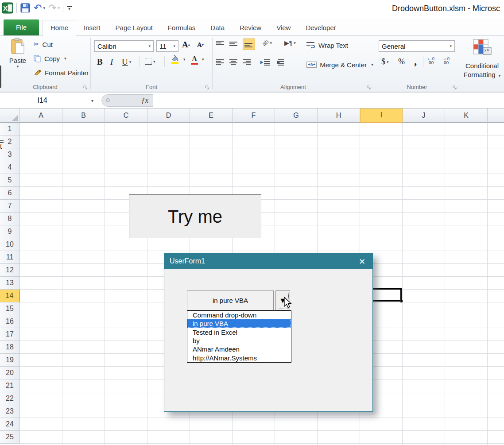 The width and height of the screenshot is (504, 445). I want to click on increase-decimal-button: ←.0.00, so click(431, 61).